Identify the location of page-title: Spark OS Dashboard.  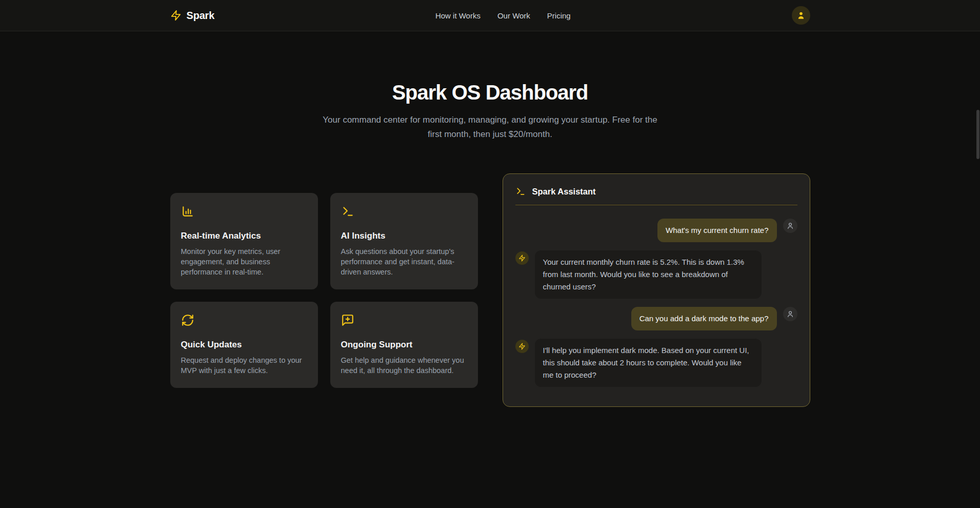
(490, 92).